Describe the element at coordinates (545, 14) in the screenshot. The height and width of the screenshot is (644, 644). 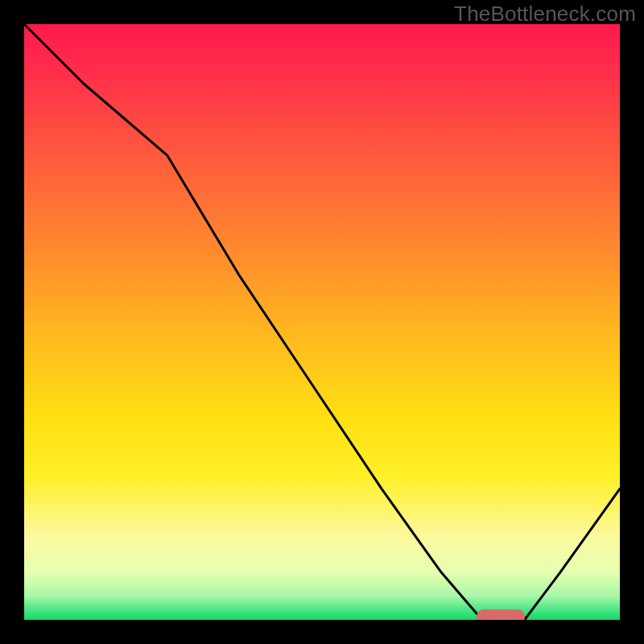
I see `watermark-text: TheBottleneck.com` at that location.